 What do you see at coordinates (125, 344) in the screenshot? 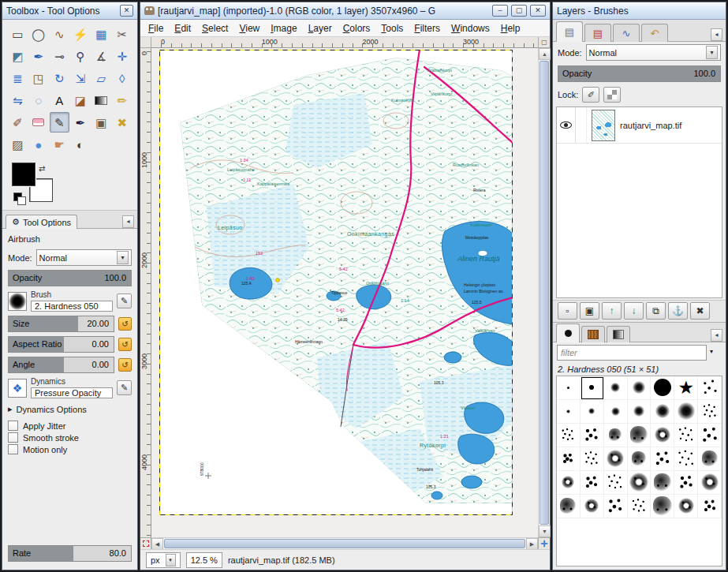
I see `aspect-reset-button: ↺` at bounding box center [125, 344].